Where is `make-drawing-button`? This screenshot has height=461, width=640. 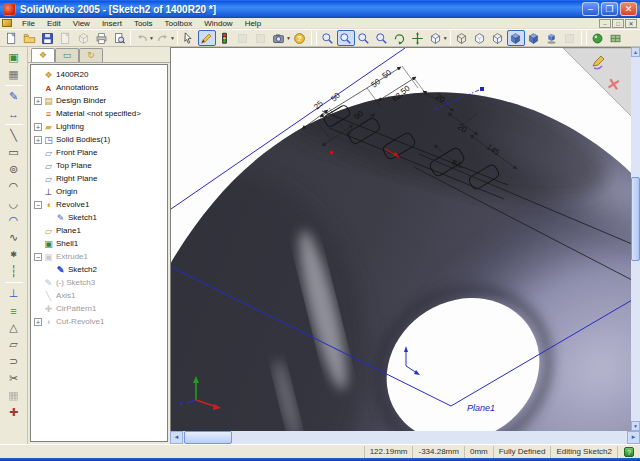 make-drawing-button is located at coordinates (65, 38).